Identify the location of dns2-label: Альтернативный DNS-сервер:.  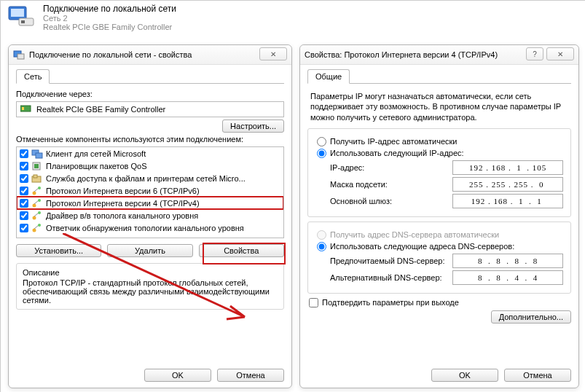
(391, 278).